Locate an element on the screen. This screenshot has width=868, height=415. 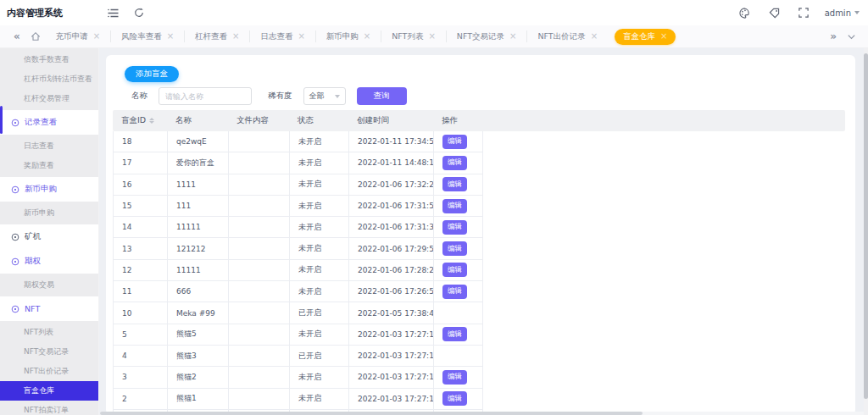
horizontal-scrollbar-thumb is located at coordinates (371, 413).